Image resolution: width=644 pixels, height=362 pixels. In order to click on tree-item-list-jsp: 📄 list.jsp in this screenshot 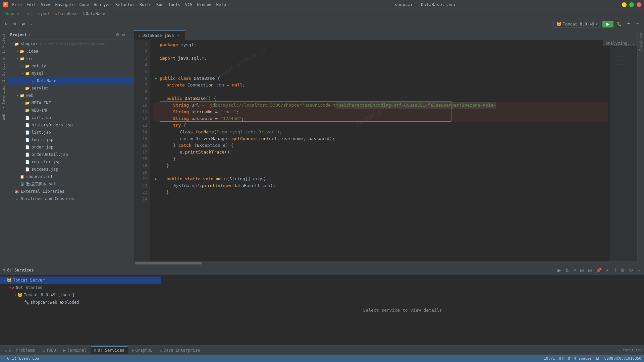, I will do `click(70, 132)`.